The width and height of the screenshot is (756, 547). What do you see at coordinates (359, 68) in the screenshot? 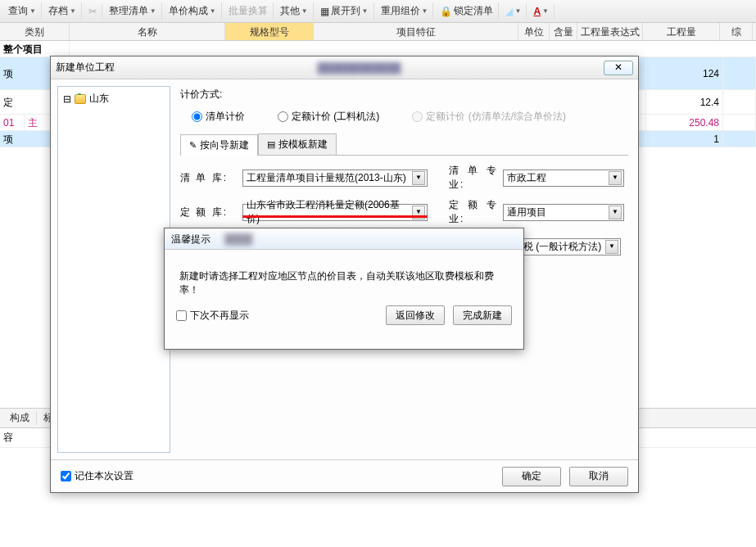
I see `blurred-text: ████████████` at bounding box center [359, 68].